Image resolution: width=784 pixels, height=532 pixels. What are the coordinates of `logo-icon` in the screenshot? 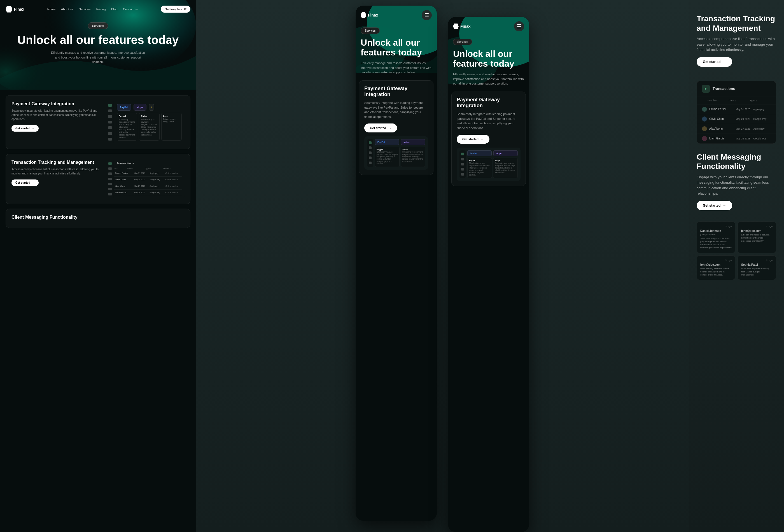 It's located at (9, 9).